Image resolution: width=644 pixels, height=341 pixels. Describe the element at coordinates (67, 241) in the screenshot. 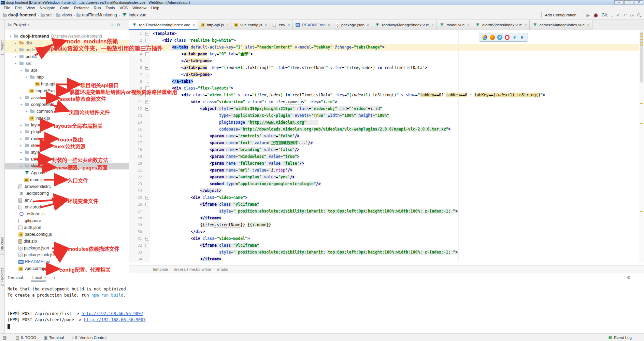

I see `tree-item: dist.zip` at that location.